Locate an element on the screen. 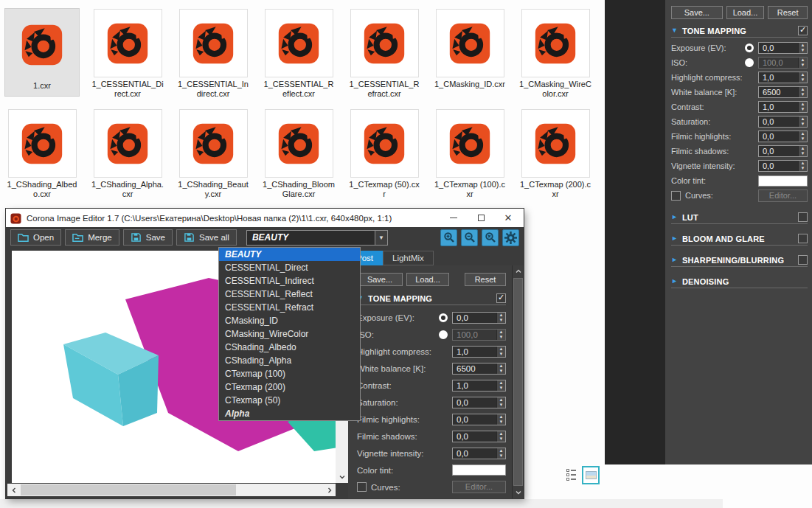  radio-selected is located at coordinates (443, 318).